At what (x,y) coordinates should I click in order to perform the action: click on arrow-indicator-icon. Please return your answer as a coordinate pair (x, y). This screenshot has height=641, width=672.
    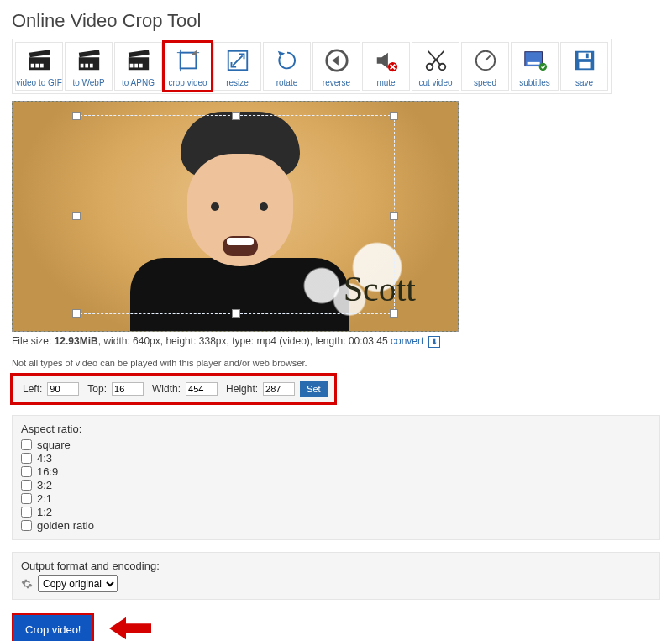
    Looking at the image, I should click on (130, 627).